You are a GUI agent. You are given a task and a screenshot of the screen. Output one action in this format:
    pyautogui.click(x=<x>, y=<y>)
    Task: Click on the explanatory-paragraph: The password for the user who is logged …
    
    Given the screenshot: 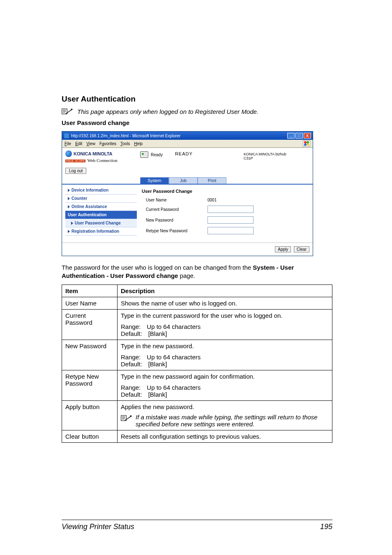 What is the action you would take?
    pyautogui.click(x=197, y=272)
    